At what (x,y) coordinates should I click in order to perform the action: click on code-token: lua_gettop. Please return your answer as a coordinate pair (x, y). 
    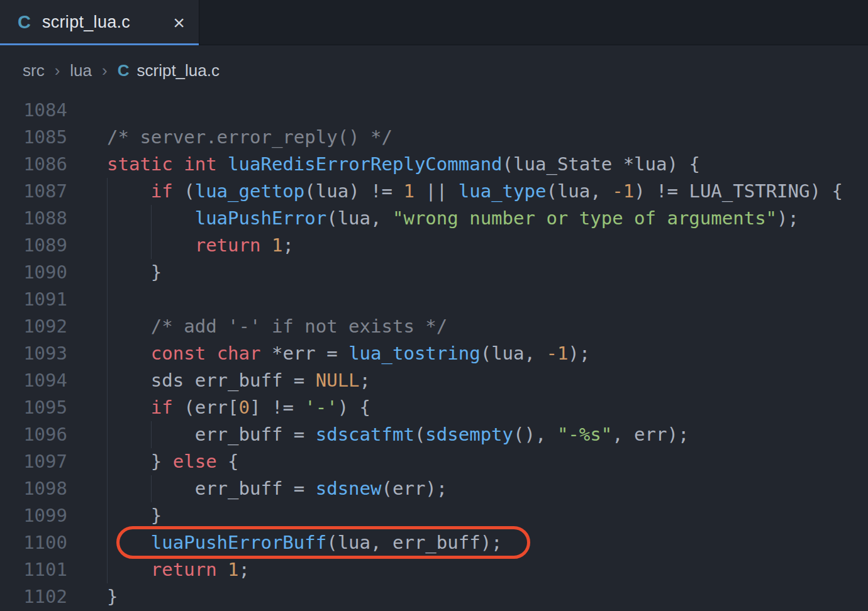
    Looking at the image, I should click on (250, 191).